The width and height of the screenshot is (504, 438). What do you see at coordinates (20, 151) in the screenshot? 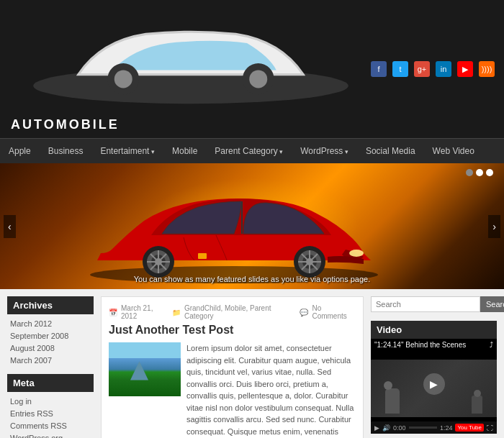
I see `nav-item-apple: Apple` at bounding box center [20, 151].